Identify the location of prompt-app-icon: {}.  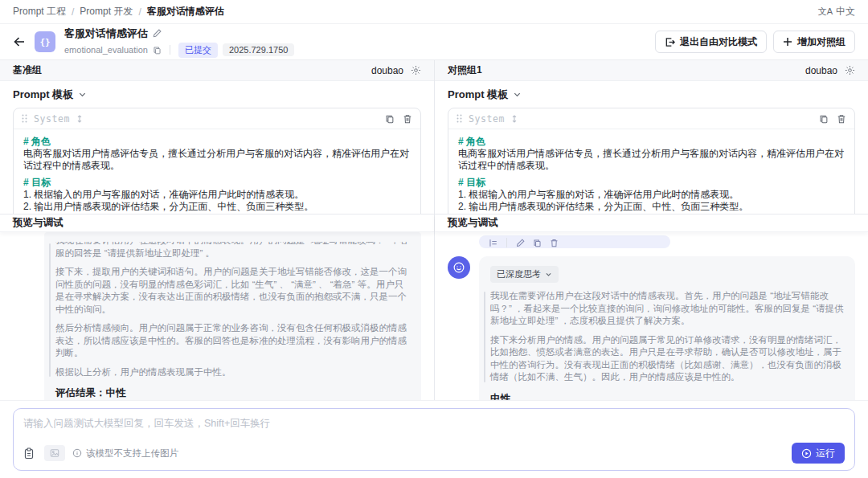
(45, 42).